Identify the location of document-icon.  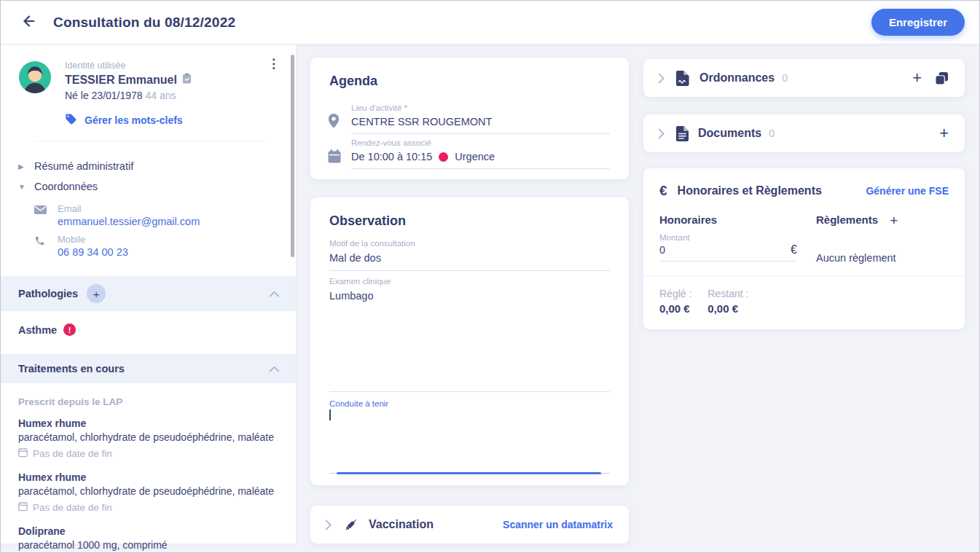
(682, 134).